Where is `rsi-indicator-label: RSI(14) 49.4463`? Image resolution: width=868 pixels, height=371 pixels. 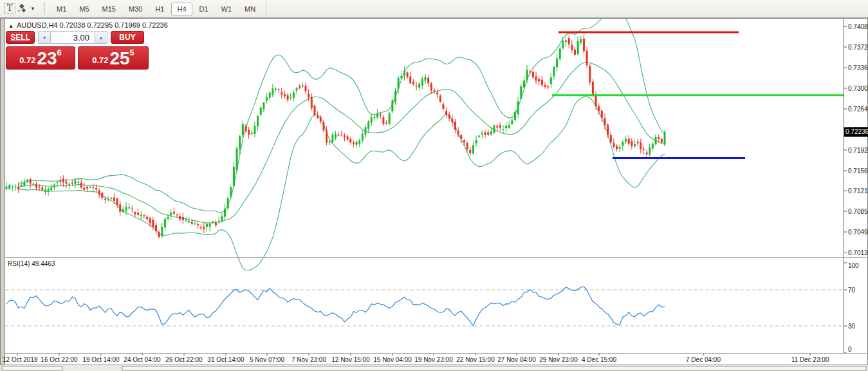
rsi-indicator-label: RSI(14) 49.4463 is located at coordinates (31, 264).